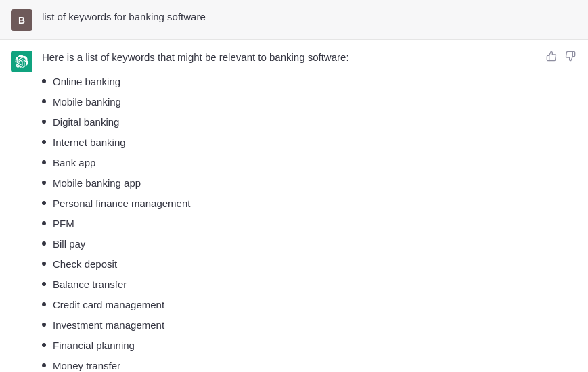 The image size is (588, 372). I want to click on list-item: Balance transfer, so click(310, 285).